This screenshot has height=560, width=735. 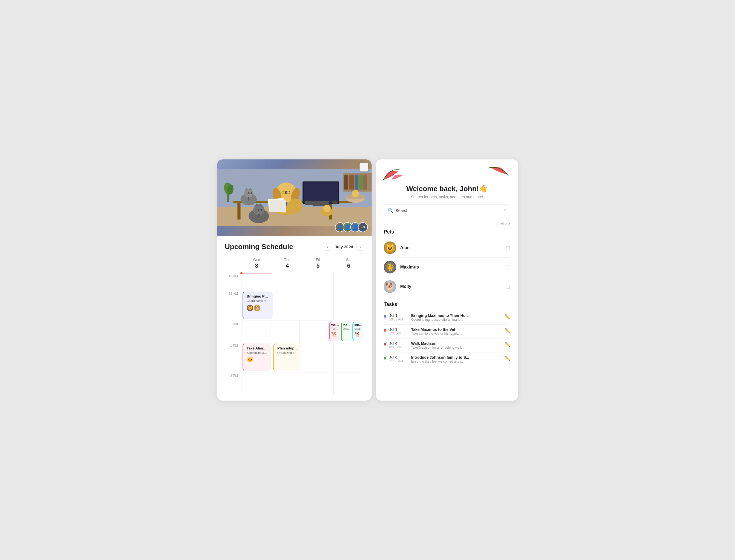 I want to click on event-plan-adoption: Plan adoption event Organizing a public …, so click(x=287, y=357).